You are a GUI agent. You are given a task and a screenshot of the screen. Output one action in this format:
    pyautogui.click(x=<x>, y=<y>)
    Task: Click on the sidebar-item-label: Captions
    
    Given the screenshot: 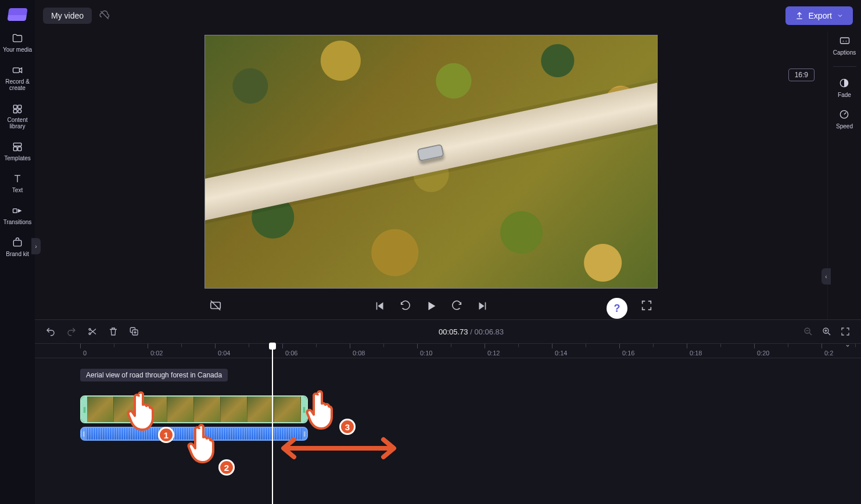 What is the action you would take?
    pyautogui.click(x=845, y=52)
    